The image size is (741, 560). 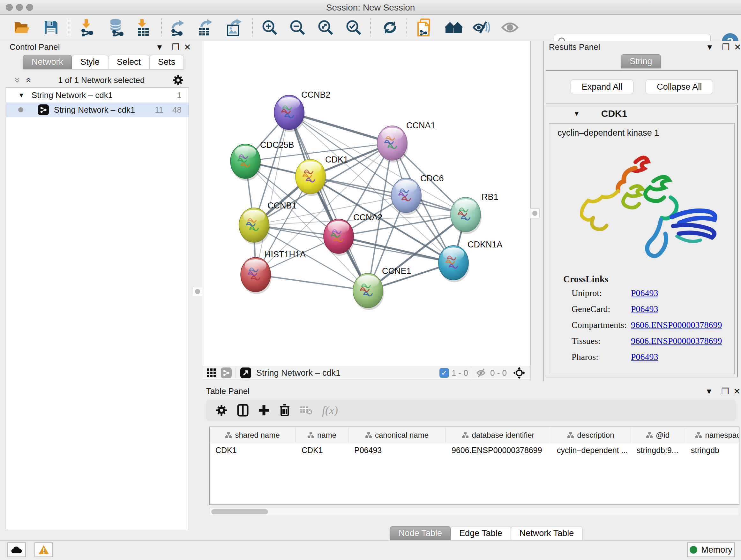 What do you see at coordinates (143, 27) in the screenshot?
I see `import-table-file-button` at bounding box center [143, 27].